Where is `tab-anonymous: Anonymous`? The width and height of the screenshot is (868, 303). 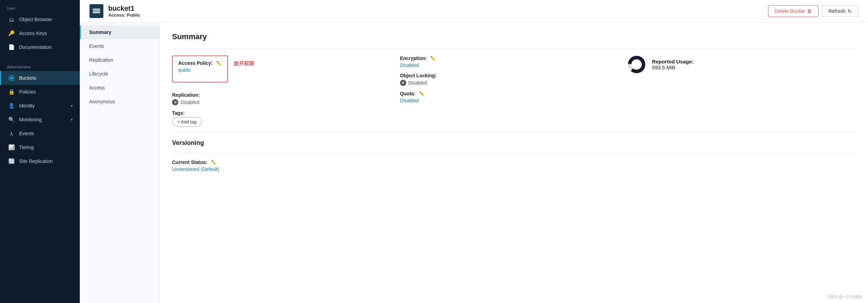
tab-anonymous: Anonymous is located at coordinates (119, 102).